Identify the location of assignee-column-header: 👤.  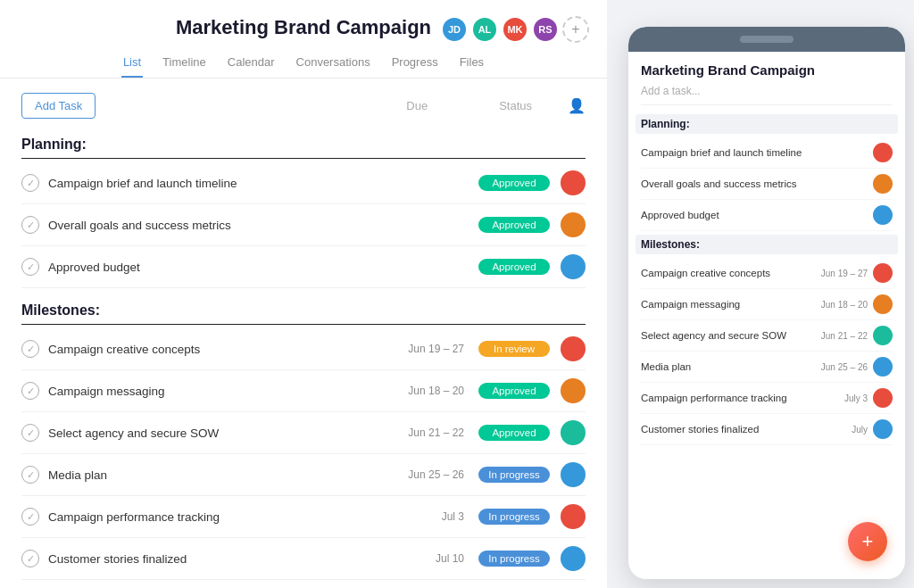
(577, 105).